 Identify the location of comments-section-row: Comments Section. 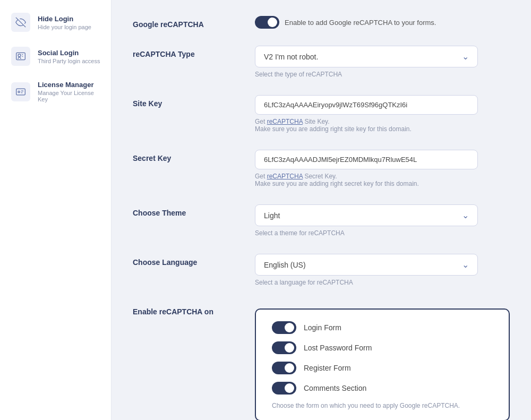
(382, 388).